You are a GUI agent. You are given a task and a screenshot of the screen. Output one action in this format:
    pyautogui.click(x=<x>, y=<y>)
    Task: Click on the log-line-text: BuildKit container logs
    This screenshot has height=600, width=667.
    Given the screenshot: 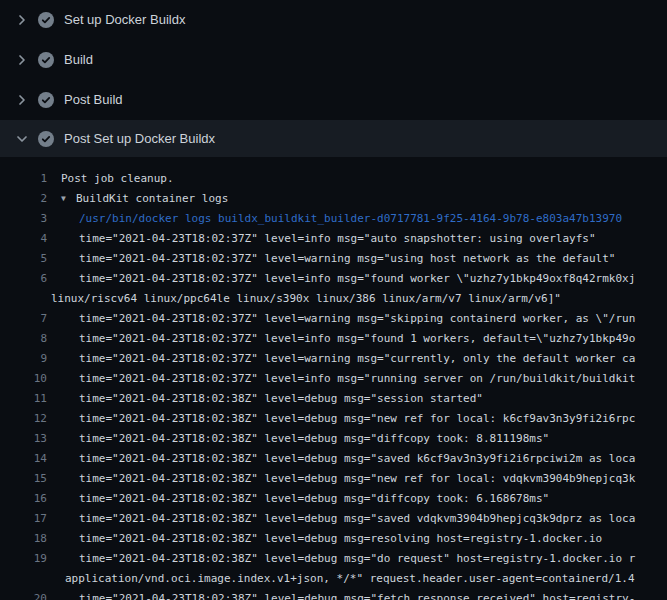 What is the action you would take?
    pyautogui.click(x=152, y=199)
    